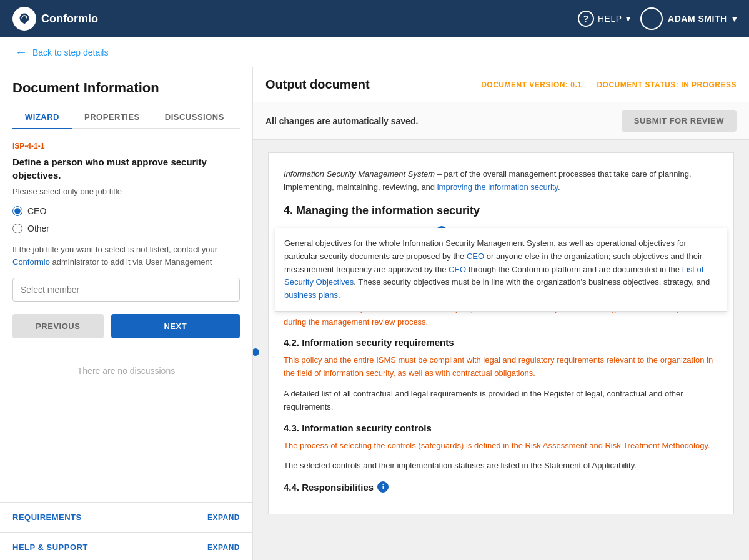  What do you see at coordinates (42, 117) in the screenshot?
I see `tab-wizard: WIZARD` at bounding box center [42, 117].